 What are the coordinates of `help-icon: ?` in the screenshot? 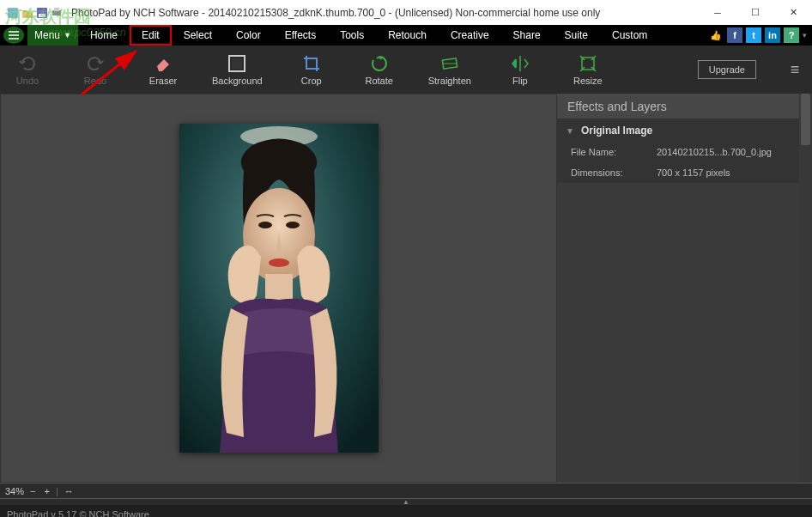 It's located at (791, 35).